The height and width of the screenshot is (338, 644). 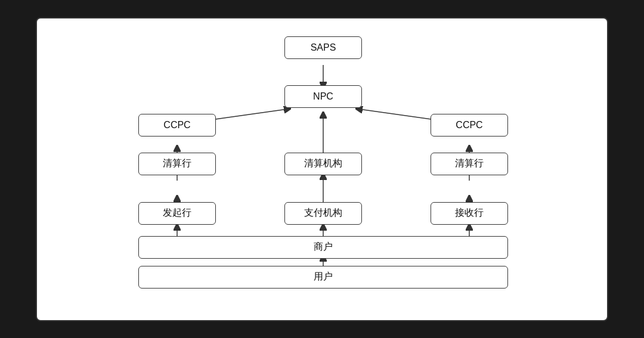 What do you see at coordinates (323, 164) in the screenshot?
I see `node-qsj: 清算机构` at bounding box center [323, 164].